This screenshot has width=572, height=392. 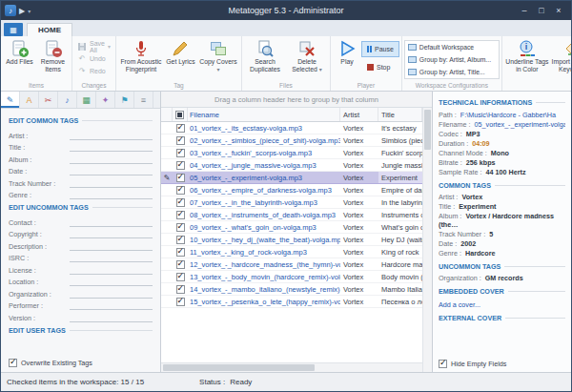 What do you see at coordinates (292, 128) in the screenshot?
I see `file-row: 01_vortex_-_its_ecstasy-volga.mp3 Vortex…` at bounding box center [292, 128].